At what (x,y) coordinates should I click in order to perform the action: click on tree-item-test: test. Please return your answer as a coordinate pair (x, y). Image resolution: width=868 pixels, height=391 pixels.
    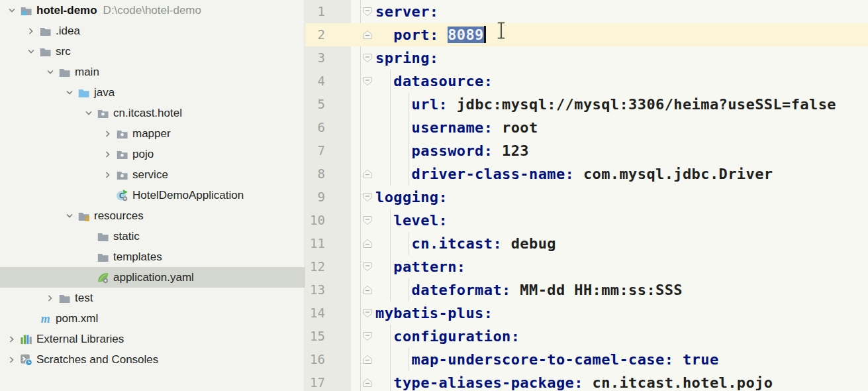
    Looking at the image, I should click on (152, 298).